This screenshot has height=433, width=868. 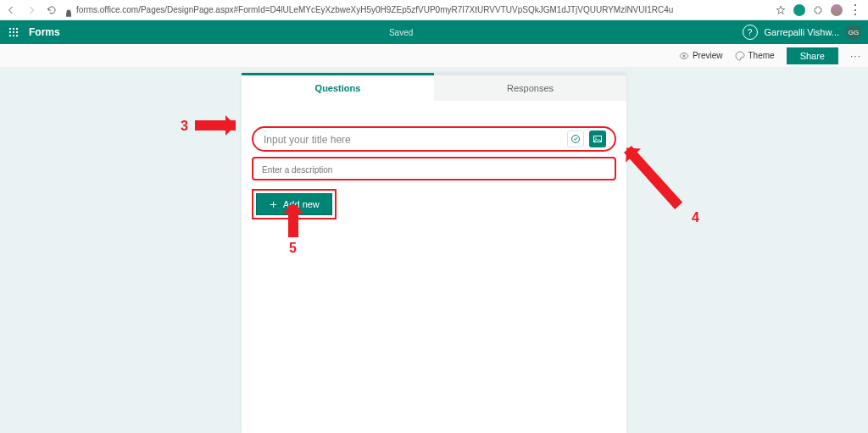 I want to click on avatar: GG, so click(x=854, y=32).